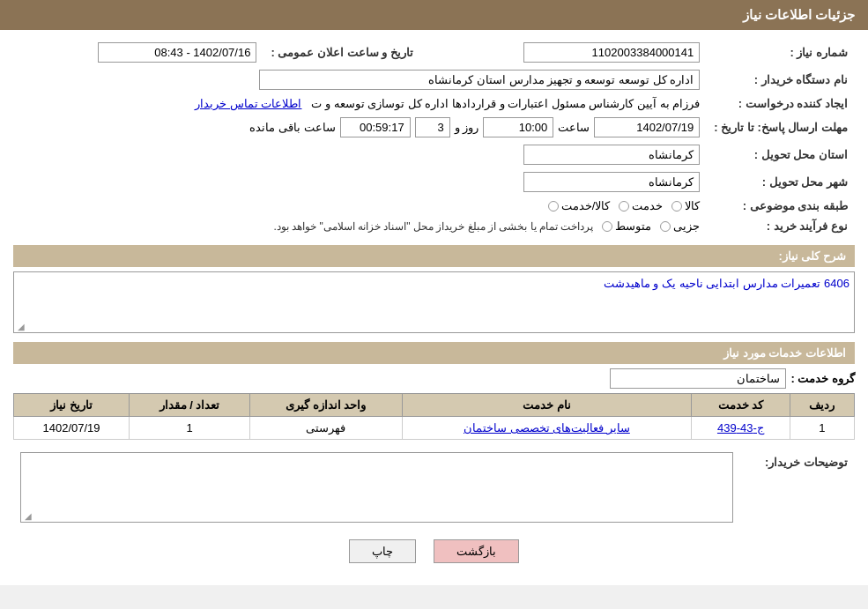 This screenshot has height=609, width=868. Describe the element at coordinates (375, 127) in the screenshot. I see `deadline-remaining: 00:59:17` at that location.